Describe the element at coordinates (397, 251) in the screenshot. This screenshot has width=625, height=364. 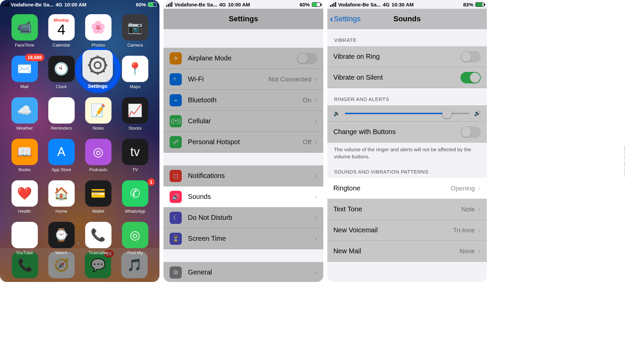
I see `row-label: New Mail` at that location.